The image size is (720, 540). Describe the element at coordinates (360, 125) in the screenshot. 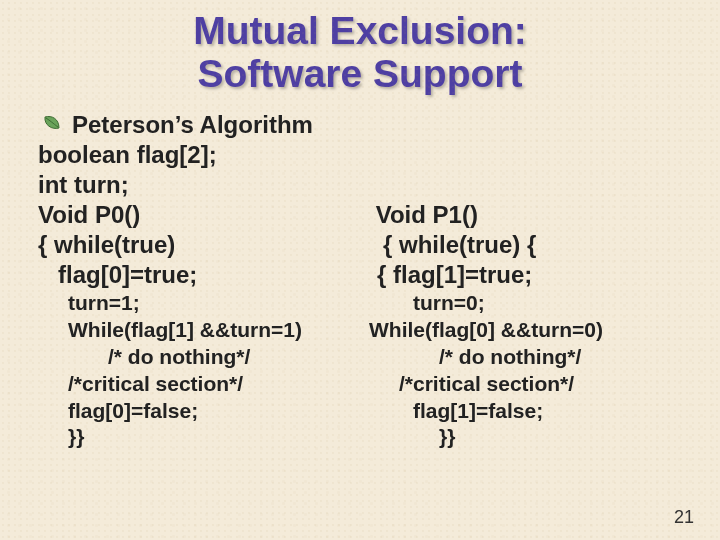

I see `bullet-item: Peterson’s Algorithm` at that location.